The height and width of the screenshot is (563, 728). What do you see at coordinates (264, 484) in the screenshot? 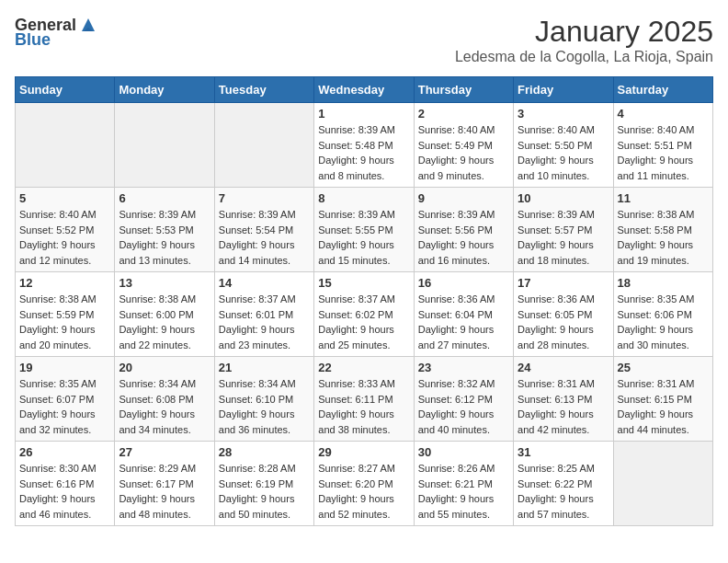
I see `calendar-cell: 28Sunrise: 8:28 AMSunset: 6:19 PMDayligh…` at bounding box center [264, 484].